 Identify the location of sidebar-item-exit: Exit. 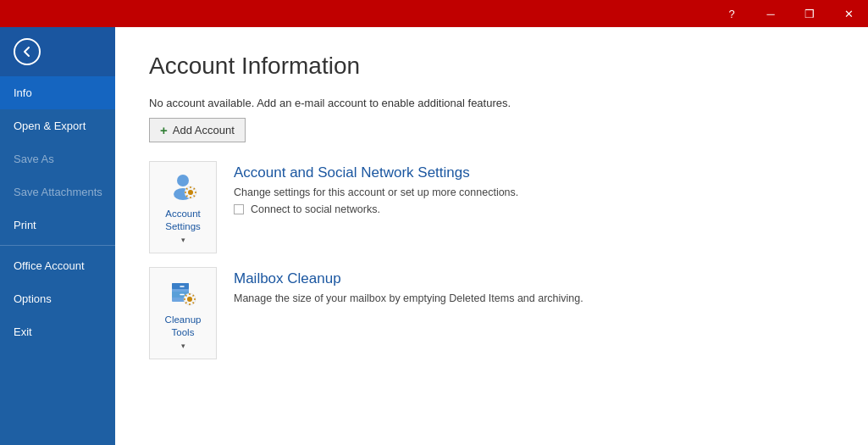
(58, 332).